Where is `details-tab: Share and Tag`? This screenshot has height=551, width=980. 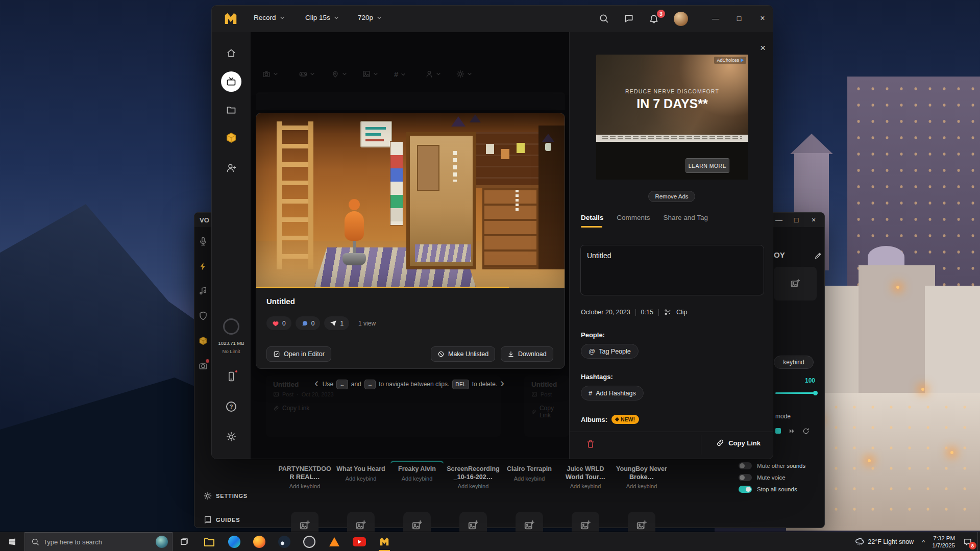 details-tab: Share and Tag is located at coordinates (686, 220).